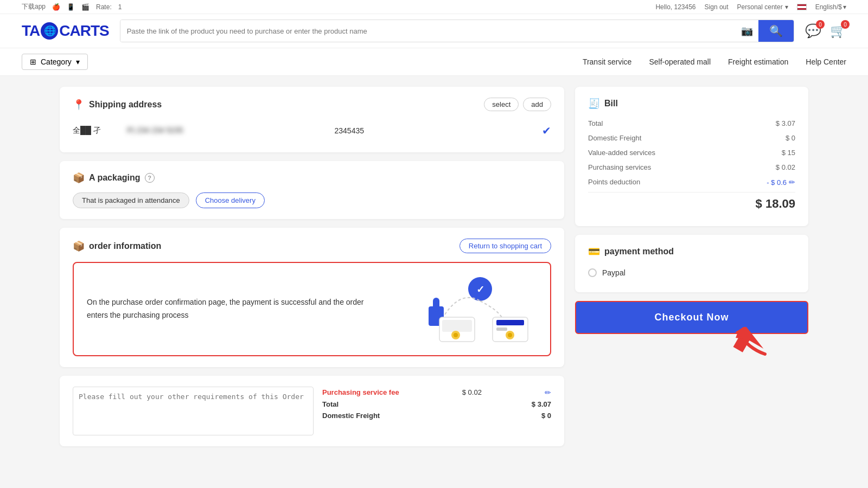  Describe the element at coordinates (776, 204) in the screenshot. I see `bill-grand-total-value: $ 18.09` at that location.